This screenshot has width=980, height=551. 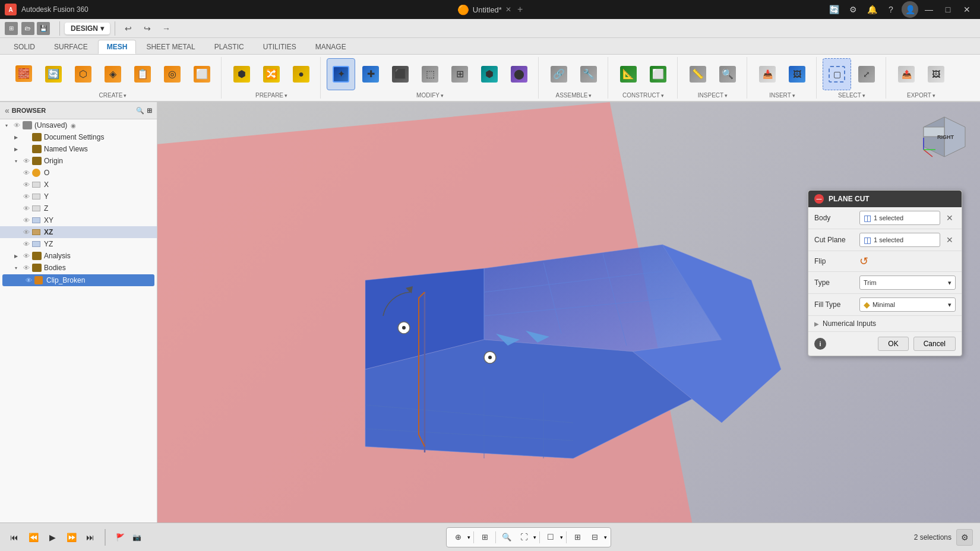 What do you see at coordinates (929, 10) in the screenshot?
I see `minimize-button: —` at bounding box center [929, 10].